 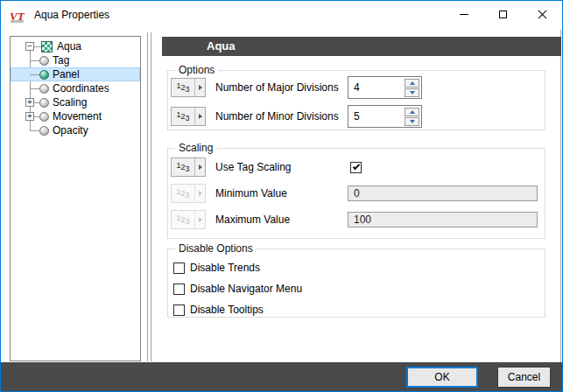 I want to click on minimum-value-input, so click(x=443, y=193).